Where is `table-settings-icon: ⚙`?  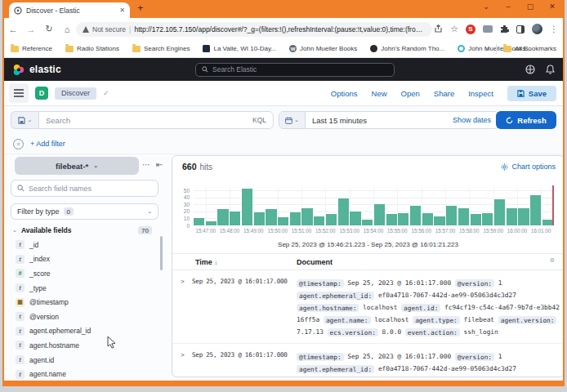
table-settings-icon: ⚙ is located at coordinates (552, 261).